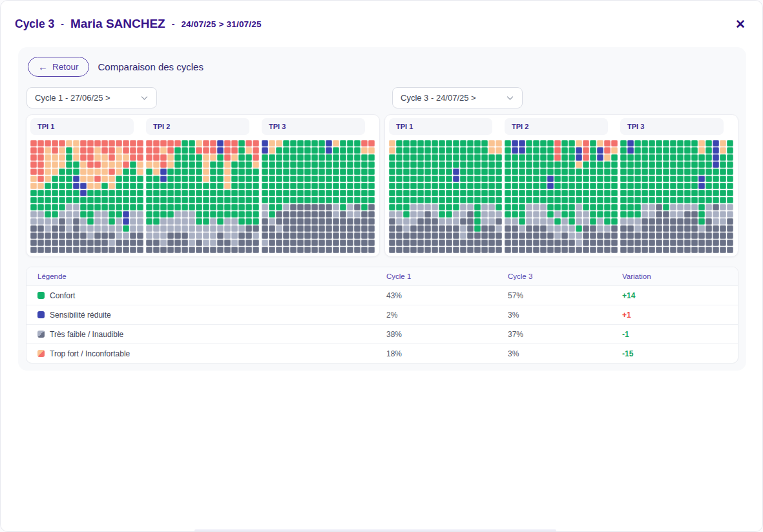 Image resolution: width=763 pixels, height=532 pixels. What do you see at coordinates (203, 186) in the screenshot?
I see `tpi-column: TPI 2` at bounding box center [203, 186].